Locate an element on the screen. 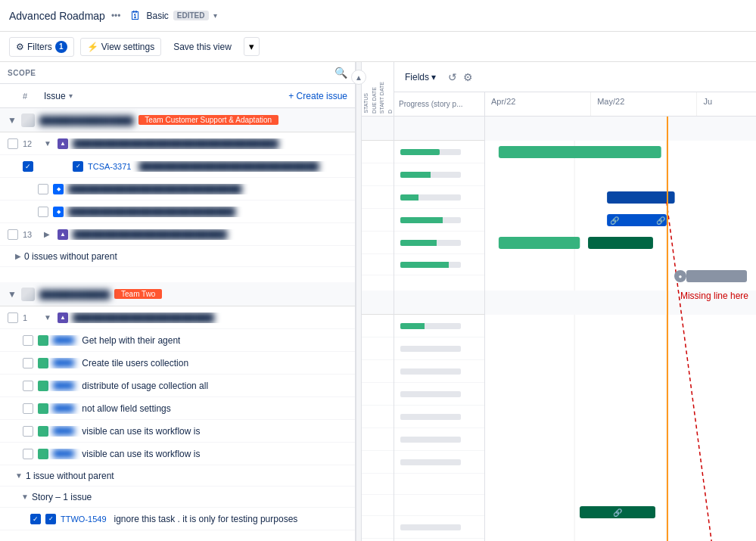 The height and width of the screenshot is (541, 756). issue-key: TTWO-1549 is located at coordinates (83, 519).